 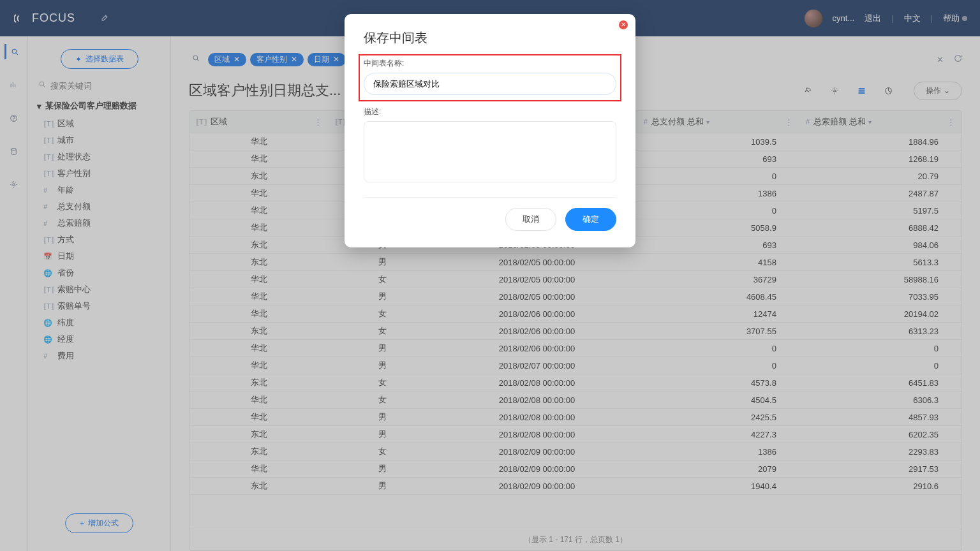 What do you see at coordinates (490, 78) in the screenshot?
I see `name-field-highlight: 中间表名称:` at bounding box center [490, 78].